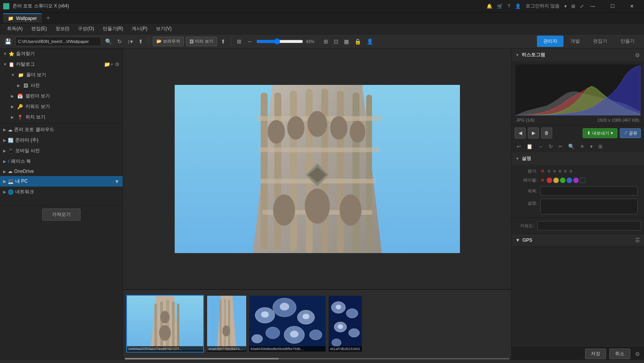 Image resolution: width=644 pixels, height=363 pixels. What do you see at coordinates (600, 41) in the screenshot?
I see `tab-editor: 편집기` at bounding box center [600, 41].